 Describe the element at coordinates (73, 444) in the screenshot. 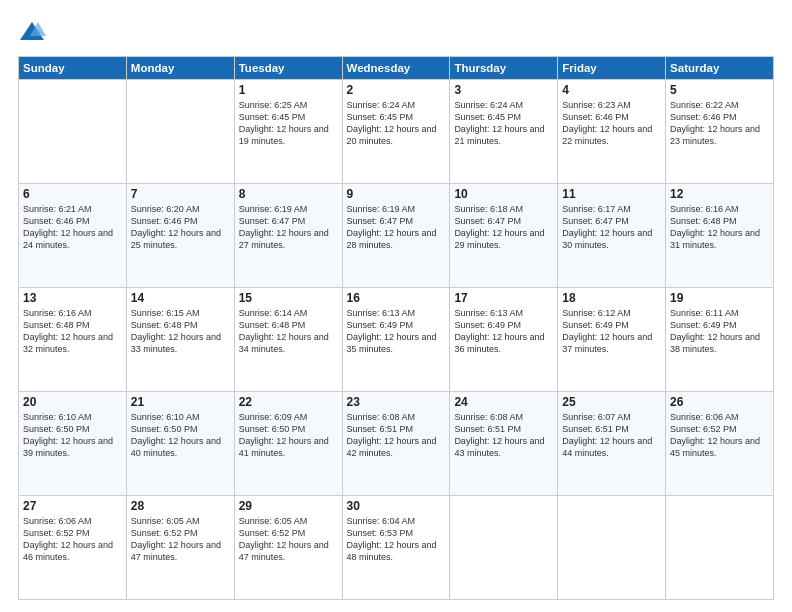

I see `calendar-cell: 20Sunrise: 6:10 AM Sunset: 6:50 PM Dayli…` at that location.